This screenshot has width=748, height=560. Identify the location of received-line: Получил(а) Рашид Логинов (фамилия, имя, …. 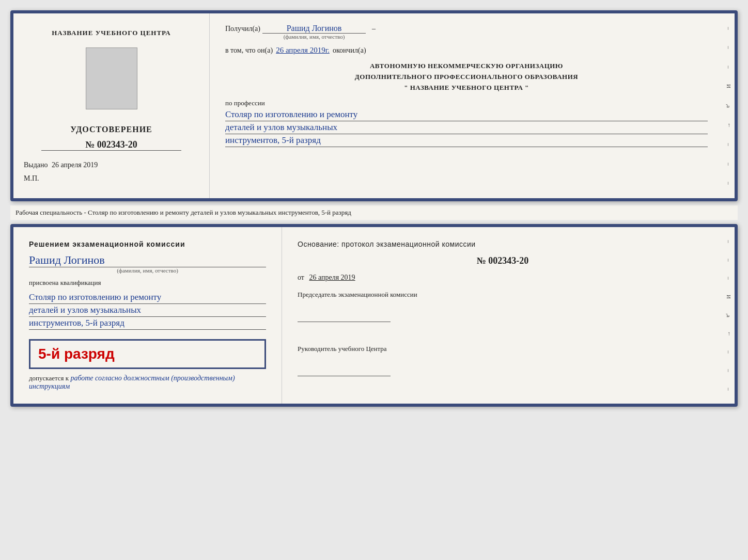
(466, 32).